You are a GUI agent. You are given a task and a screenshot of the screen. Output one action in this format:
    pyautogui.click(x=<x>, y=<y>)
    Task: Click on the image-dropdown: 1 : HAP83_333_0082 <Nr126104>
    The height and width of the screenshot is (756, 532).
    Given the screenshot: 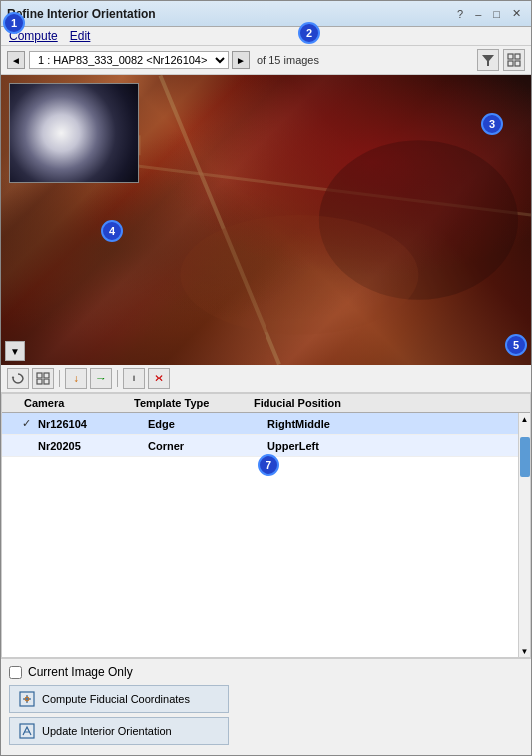 What is the action you would take?
    pyautogui.click(x=129, y=60)
    